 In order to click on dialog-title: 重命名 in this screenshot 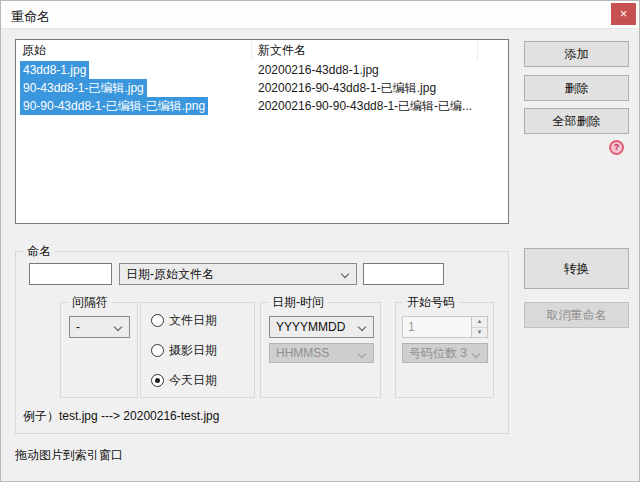, I will do `click(30, 17)`.